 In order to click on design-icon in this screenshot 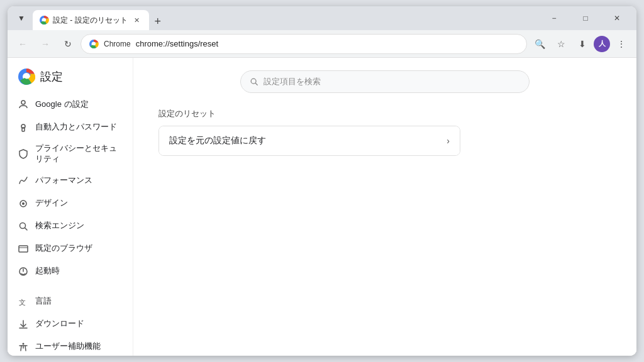, I will do `click(23, 204)`.